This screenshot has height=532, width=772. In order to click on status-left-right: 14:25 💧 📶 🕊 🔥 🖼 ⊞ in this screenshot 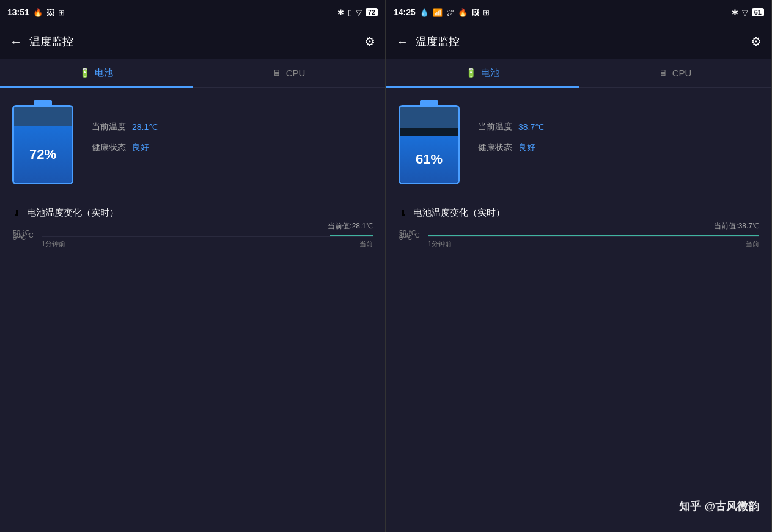, I will do `click(441, 12)`.